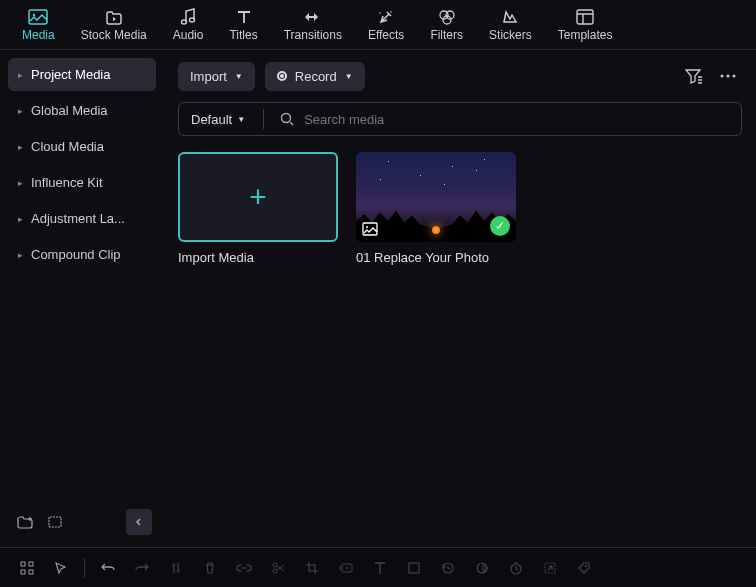  What do you see at coordinates (386, 35) in the screenshot?
I see `tab-label: Effects` at bounding box center [386, 35].